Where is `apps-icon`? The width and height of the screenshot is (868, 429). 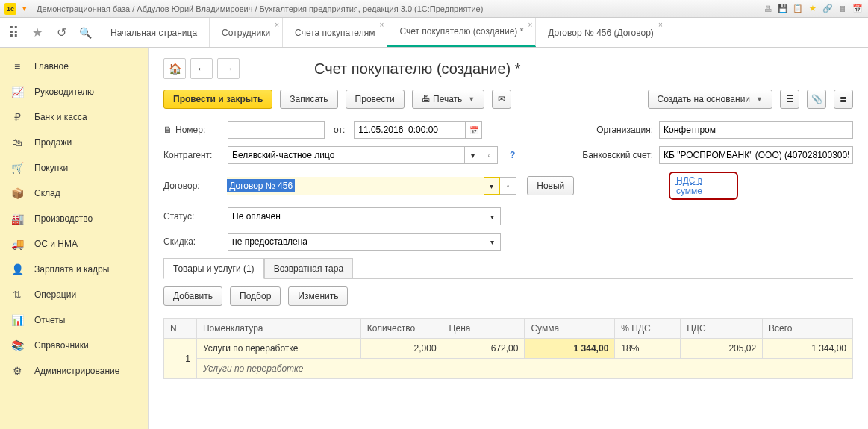
apps-icon is located at coordinates (13, 33).